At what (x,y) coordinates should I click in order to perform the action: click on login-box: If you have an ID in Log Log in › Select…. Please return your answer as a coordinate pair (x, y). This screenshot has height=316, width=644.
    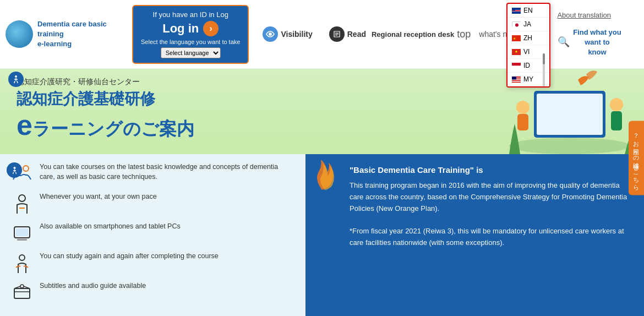
    Looking at the image, I should click on (190, 34).